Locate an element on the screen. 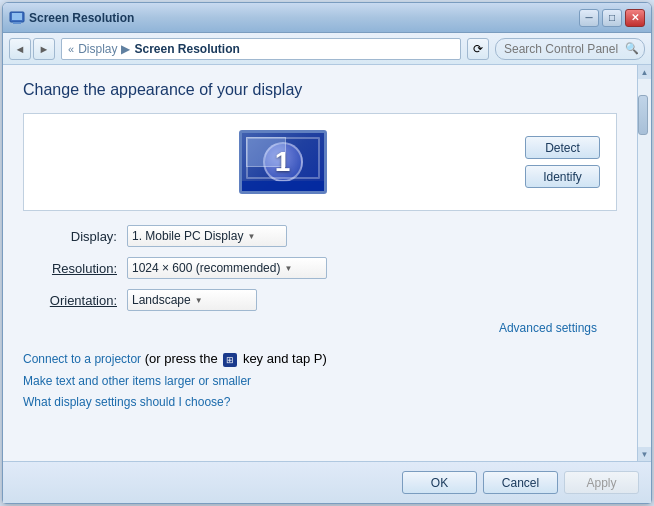  display-settings-line: What display settings should I choose? is located at coordinates (320, 402).